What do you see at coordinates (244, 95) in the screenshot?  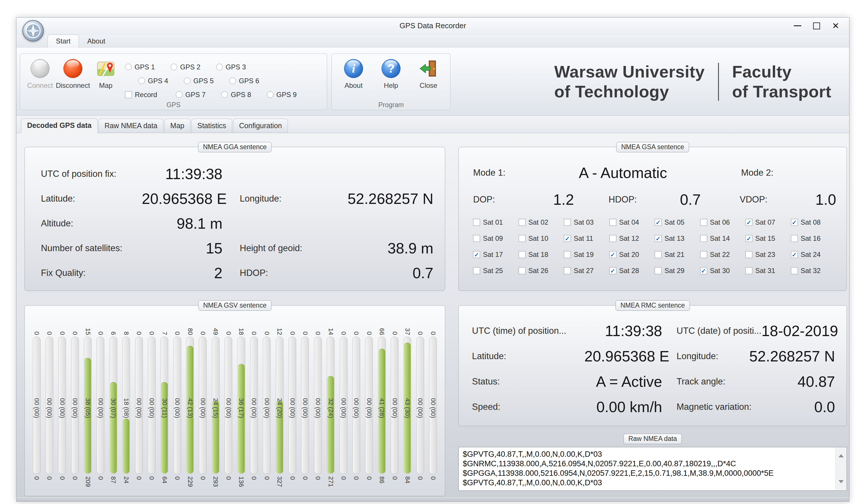 I see `gps-radio-gps-8: GPS 8` at bounding box center [244, 95].